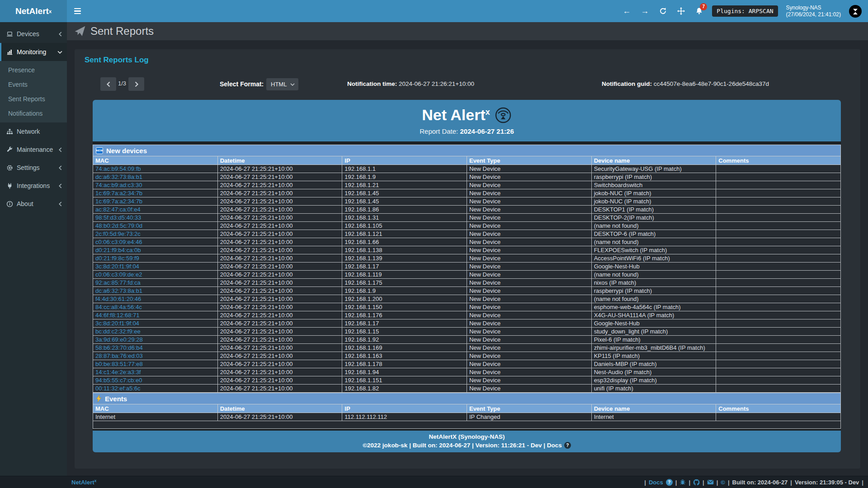 The height and width of the screenshot is (488, 868). What do you see at coordinates (33, 113) in the screenshot?
I see `sidebar-item-notifications: Notifications` at bounding box center [33, 113].